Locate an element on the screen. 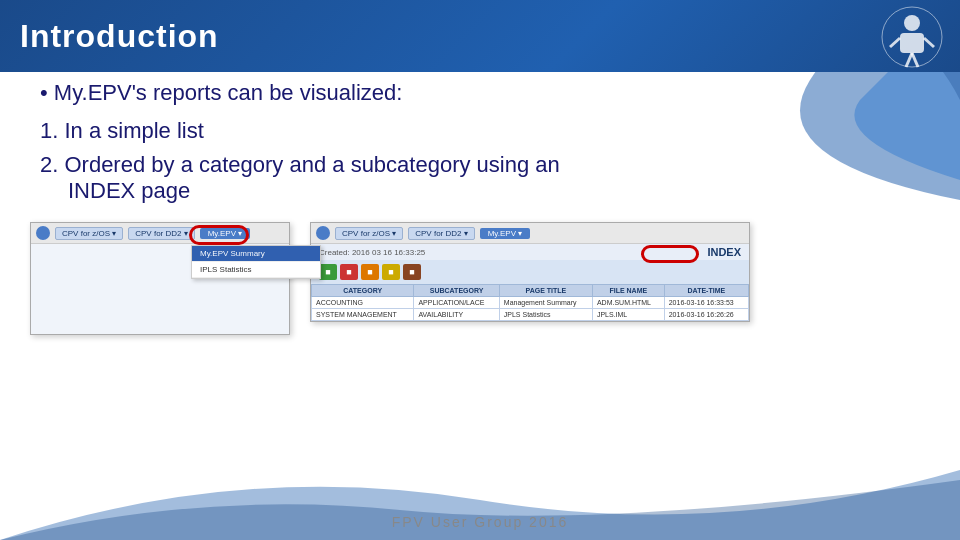 The width and height of the screenshot is (960, 540). ss2-cell-title2: JPLS Statistics is located at coordinates (546, 315).